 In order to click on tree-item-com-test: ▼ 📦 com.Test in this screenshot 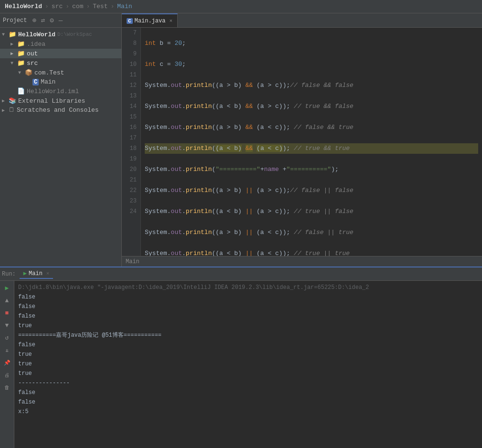, I will do `click(61, 73)`.